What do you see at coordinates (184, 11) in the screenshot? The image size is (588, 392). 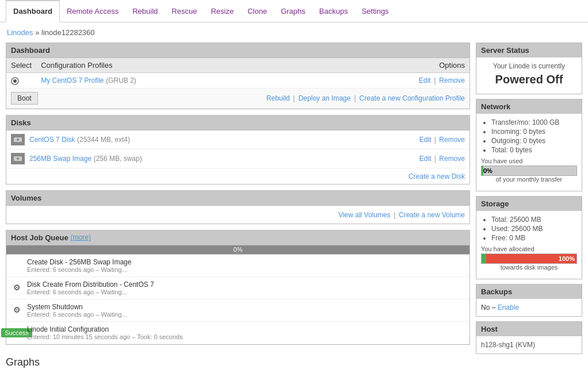 I see `tab-rescue: Rescue` at bounding box center [184, 11].